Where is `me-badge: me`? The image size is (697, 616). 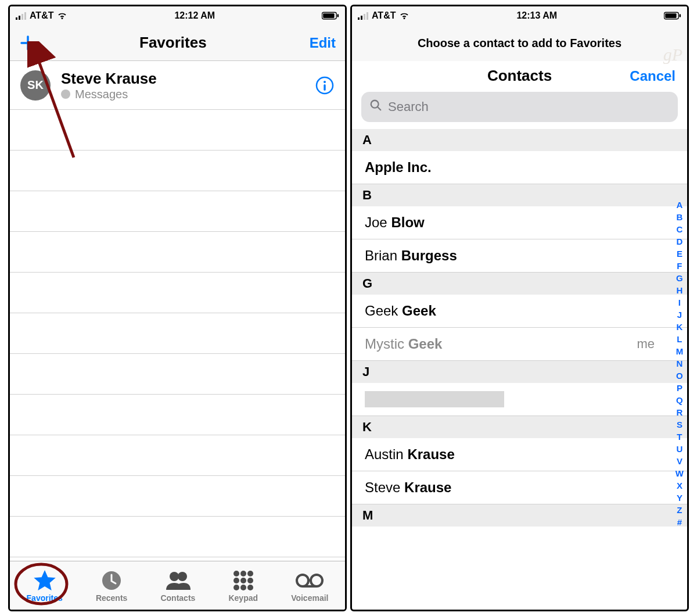 me-badge: me is located at coordinates (646, 344).